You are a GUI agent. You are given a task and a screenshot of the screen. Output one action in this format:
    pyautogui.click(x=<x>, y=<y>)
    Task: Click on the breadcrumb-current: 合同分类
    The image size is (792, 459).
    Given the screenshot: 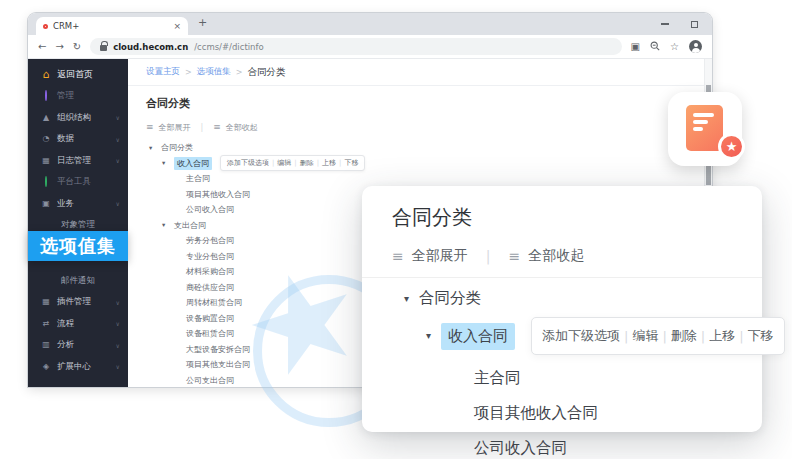 What is the action you would take?
    pyautogui.click(x=266, y=72)
    